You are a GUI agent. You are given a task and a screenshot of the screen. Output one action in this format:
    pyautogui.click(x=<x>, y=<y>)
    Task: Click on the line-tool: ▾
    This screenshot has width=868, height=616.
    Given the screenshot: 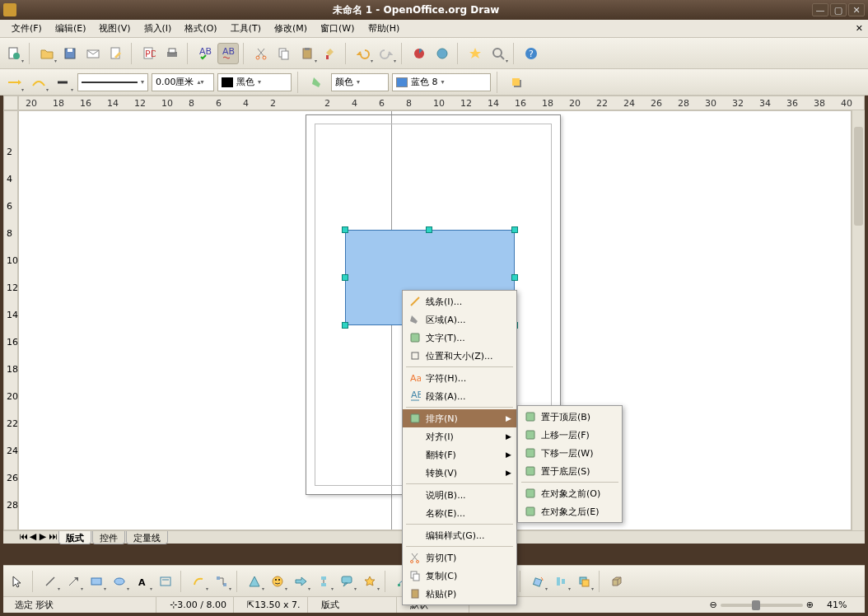 What is the action you would take?
    pyautogui.click(x=50, y=581)
    